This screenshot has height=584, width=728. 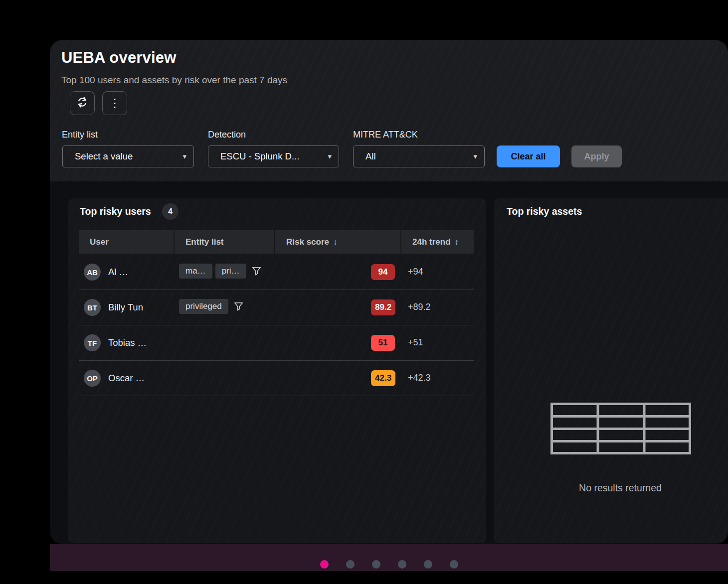 What do you see at coordinates (92, 378) in the screenshot?
I see `avatar: OP` at bounding box center [92, 378].